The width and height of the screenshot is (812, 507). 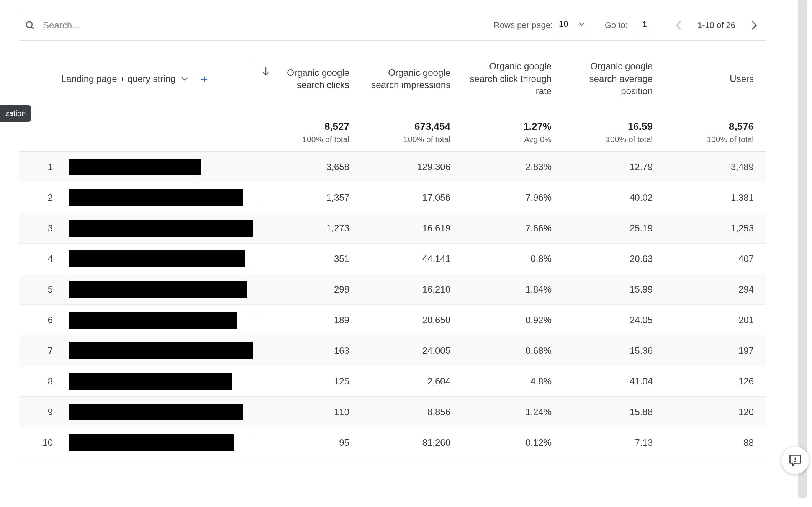 What do you see at coordinates (306, 443) in the screenshot?
I see `metric-cell: 95` at bounding box center [306, 443].